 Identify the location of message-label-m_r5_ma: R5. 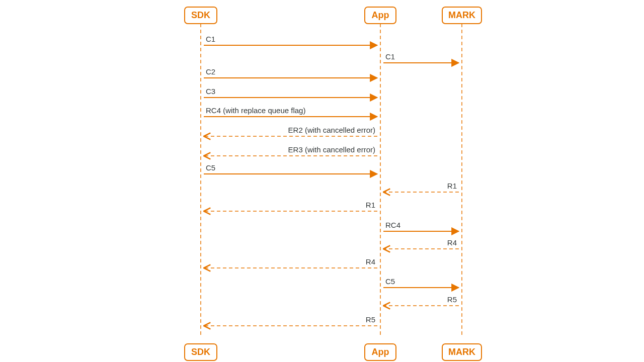
(452, 300).